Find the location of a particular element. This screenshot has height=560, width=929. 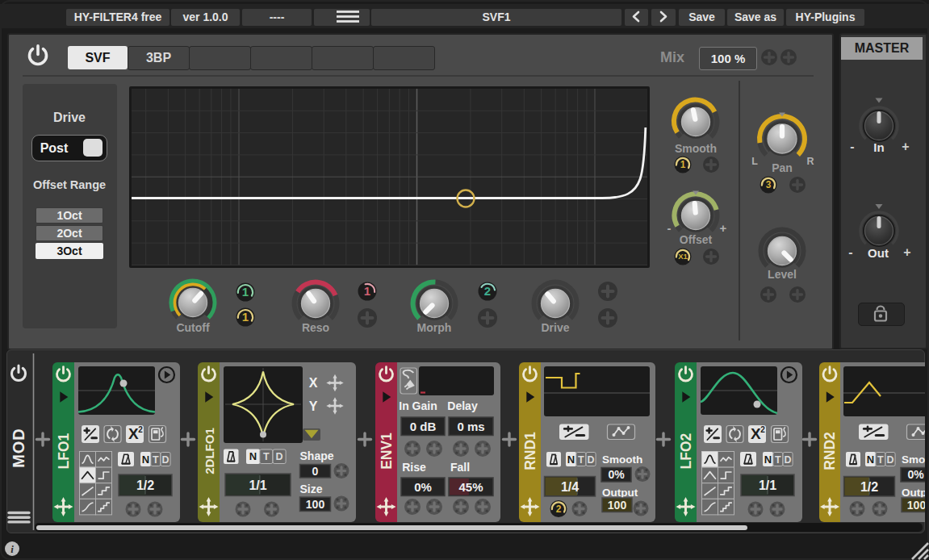

svg-text: Morph is located at coordinates (434, 328).